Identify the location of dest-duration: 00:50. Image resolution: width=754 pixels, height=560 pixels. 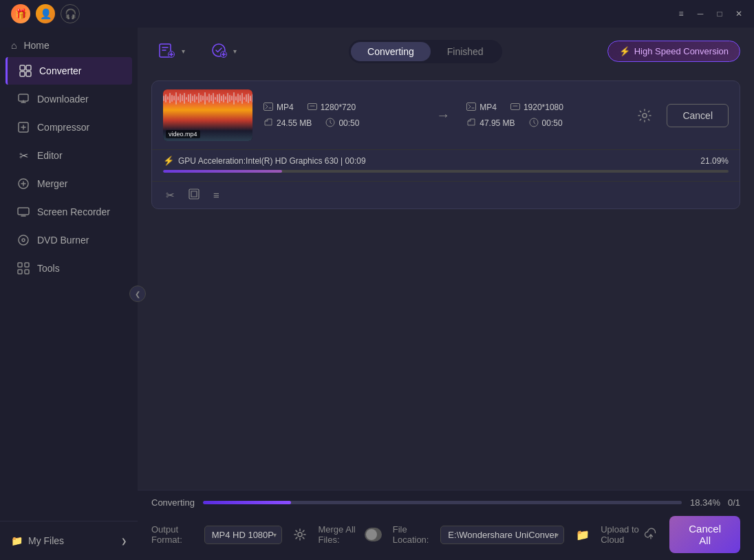
(546, 123).